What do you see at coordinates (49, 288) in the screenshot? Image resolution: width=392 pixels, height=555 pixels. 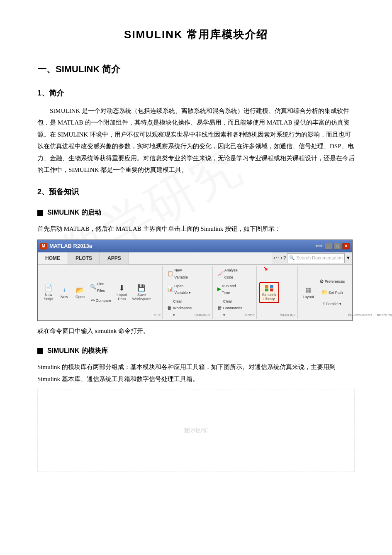 I see `new-script-icon: 📄` at bounding box center [49, 288].